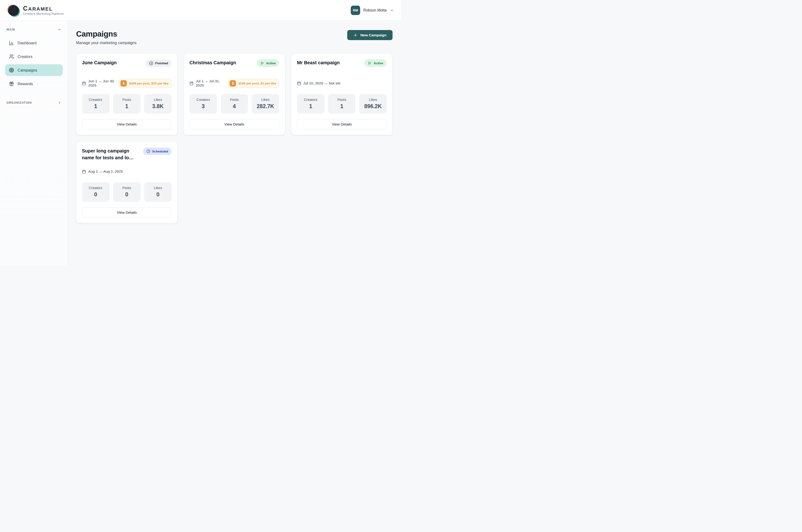 The width and height of the screenshot is (802, 532). What do you see at coordinates (12, 56) in the screenshot?
I see `users-icon` at bounding box center [12, 56].